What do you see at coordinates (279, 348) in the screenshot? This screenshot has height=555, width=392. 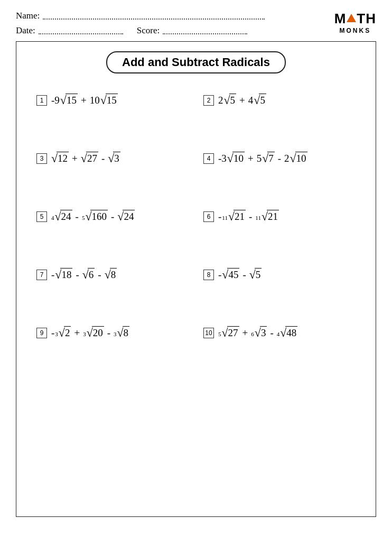 I see `problem-10: 10 5√27 + 6√3 - 4√48` at bounding box center [279, 348].